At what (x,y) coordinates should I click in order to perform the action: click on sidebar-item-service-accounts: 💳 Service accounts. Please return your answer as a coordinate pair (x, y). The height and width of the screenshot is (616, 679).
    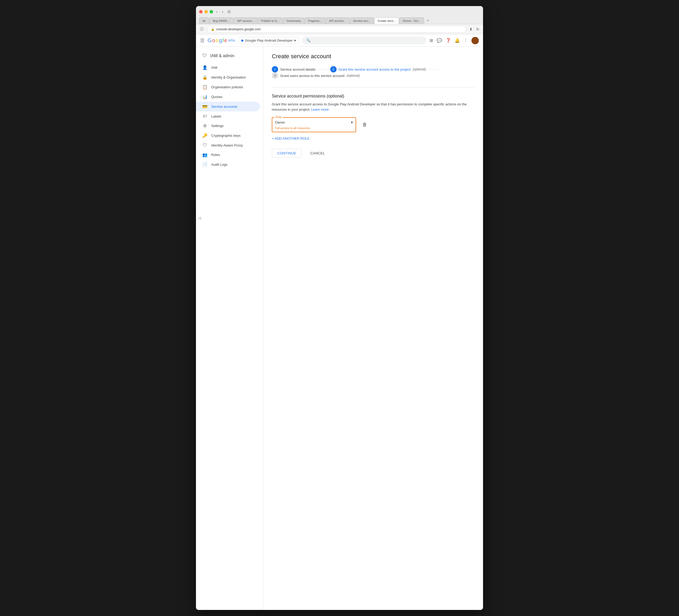
    Looking at the image, I should click on (228, 106).